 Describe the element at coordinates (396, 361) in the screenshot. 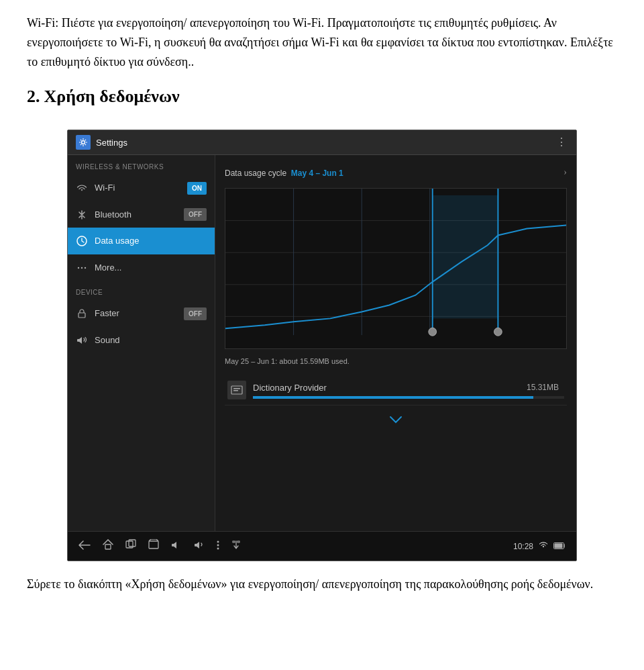

I see `data-range-text: May 25 – Jun 1: about 15.59MB used.` at that location.